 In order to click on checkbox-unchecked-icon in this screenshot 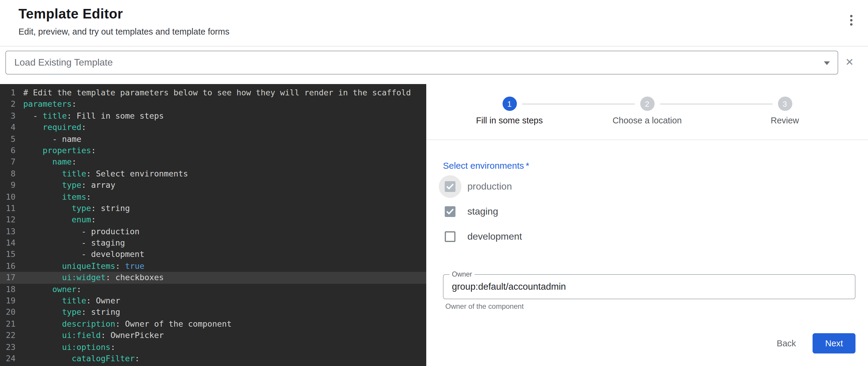, I will do `click(450, 237)`.